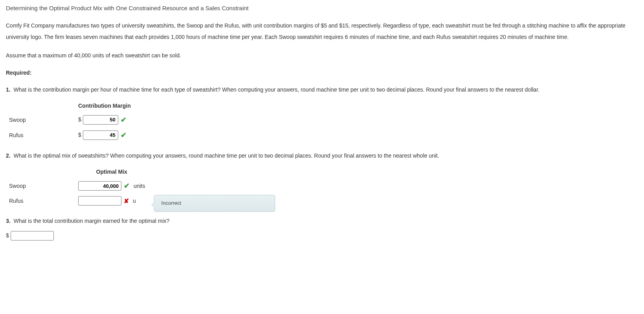 The image size is (644, 314). I want to click on incorrect-tooltip: Incorrect, so click(215, 203).